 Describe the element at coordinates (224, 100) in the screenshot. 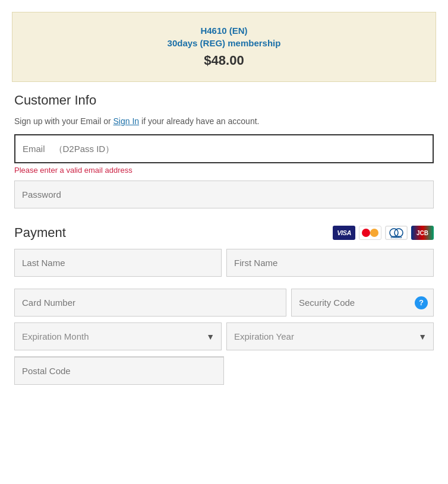

I see `customer-info-title: Customer Info` at that location.